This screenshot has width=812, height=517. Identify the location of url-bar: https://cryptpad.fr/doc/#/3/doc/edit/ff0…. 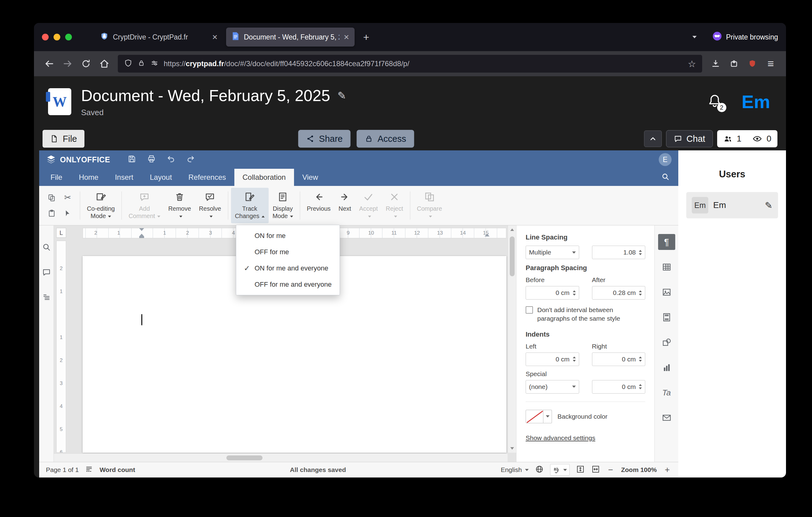
(410, 63).